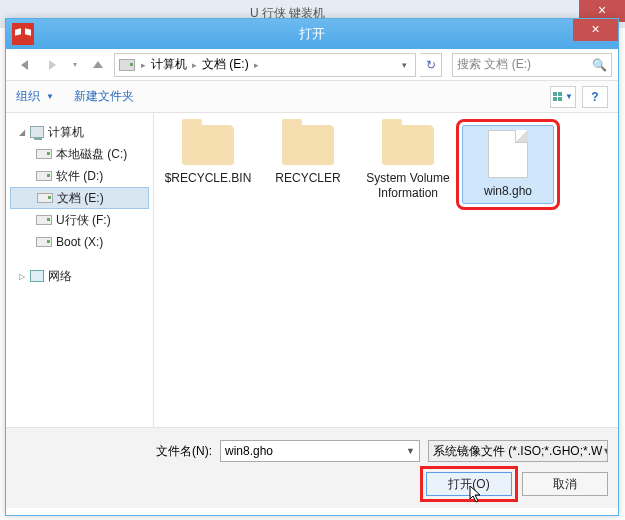 Image resolution: width=625 pixels, height=520 pixels. Describe the element at coordinates (596, 30) in the screenshot. I see `close-icon: ×` at that location.